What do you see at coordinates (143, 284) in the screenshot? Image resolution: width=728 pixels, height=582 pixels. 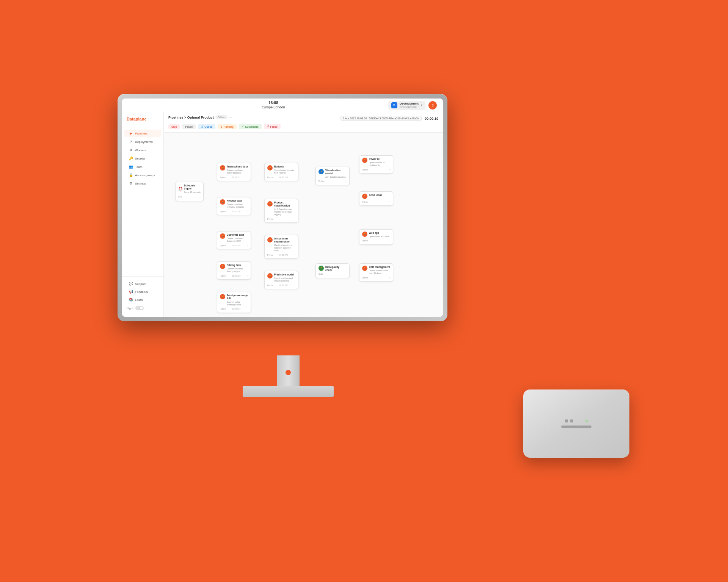 I see `sidebar-item-support: 💬 Support` at bounding box center [143, 284].